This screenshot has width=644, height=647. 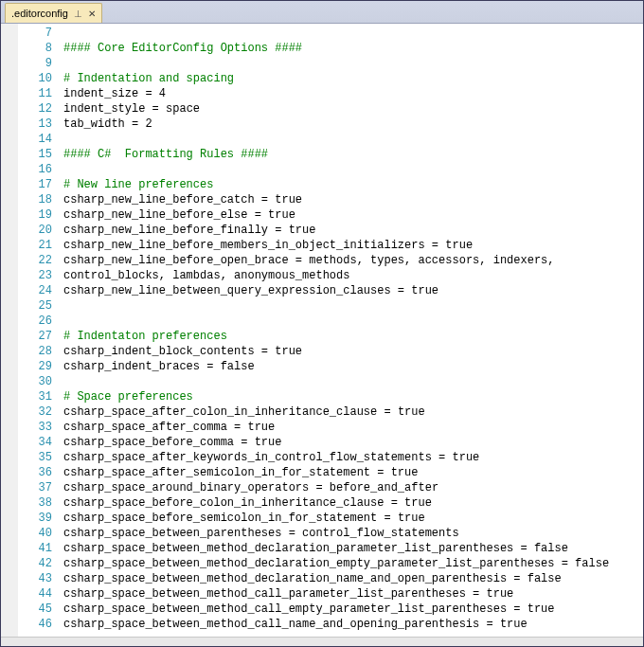 I want to click on code-line: #### Core EditorConfig Options ####, so click(x=351, y=48).